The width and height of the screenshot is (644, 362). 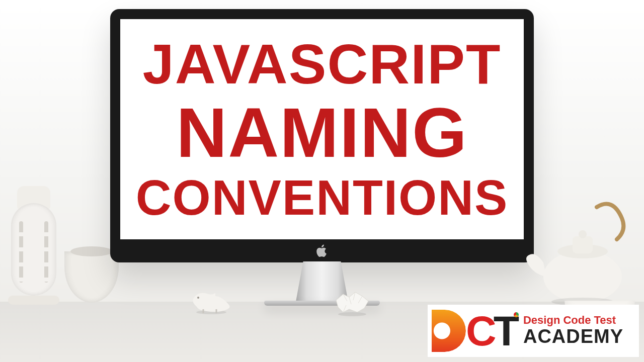 I want to click on bird-figurine-decor, so click(x=211, y=299).